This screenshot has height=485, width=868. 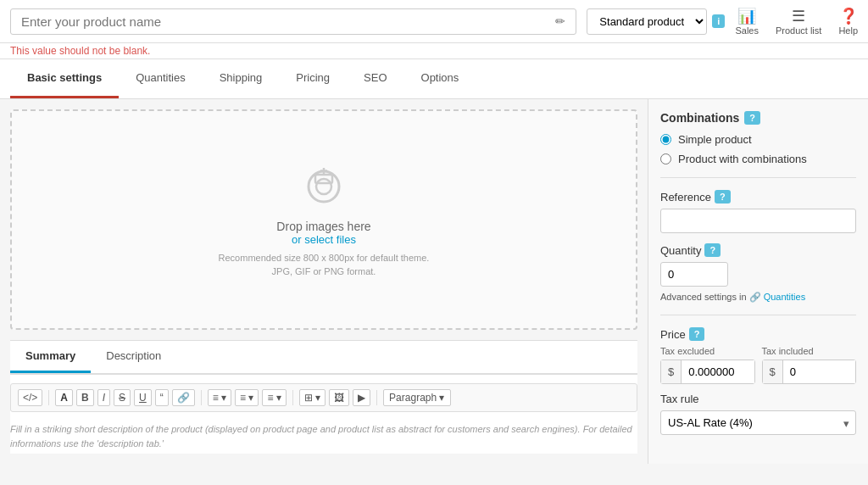 What do you see at coordinates (708, 365) in the screenshot?
I see `tax-excluded-group: Tax excluded $` at bounding box center [708, 365].